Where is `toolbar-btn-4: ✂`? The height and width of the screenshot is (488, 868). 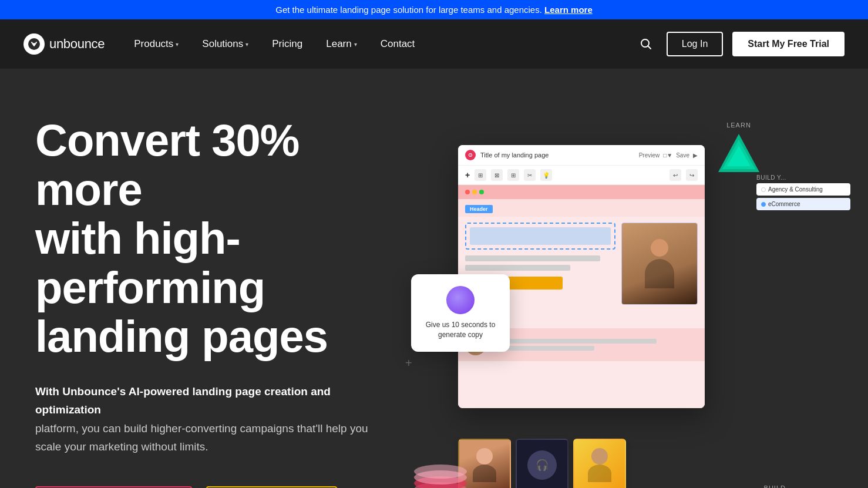 toolbar-btn-4: ✂ is located at coordinates (530, 175).